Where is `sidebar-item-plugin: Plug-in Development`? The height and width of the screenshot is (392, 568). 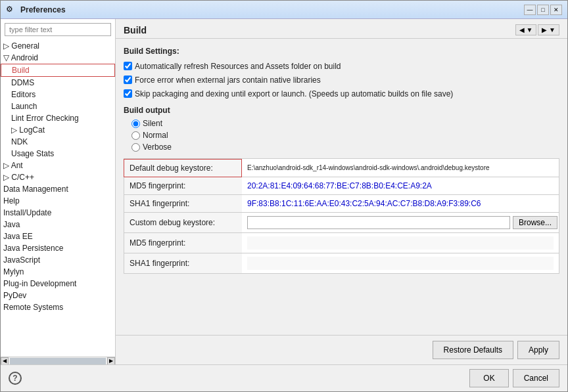
sidebar-item-plugin: Plug-in Development is located at coordinates (58, 284).